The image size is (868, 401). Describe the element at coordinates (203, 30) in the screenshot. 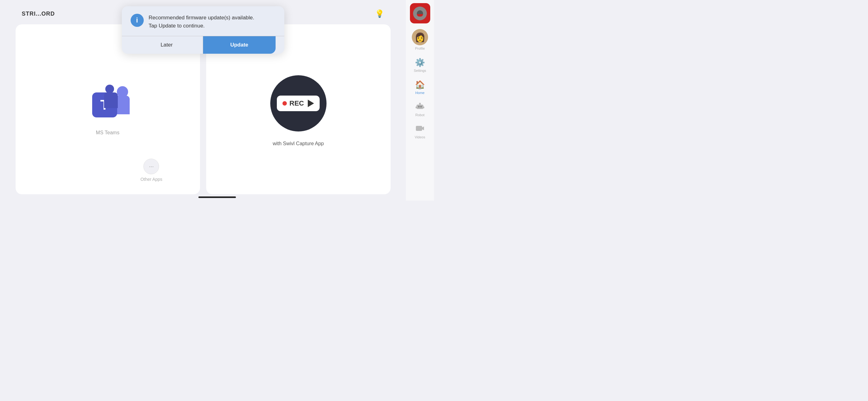

I see `firmware-update-dialog: i Recommended firmware update(s) availab…` at that location.